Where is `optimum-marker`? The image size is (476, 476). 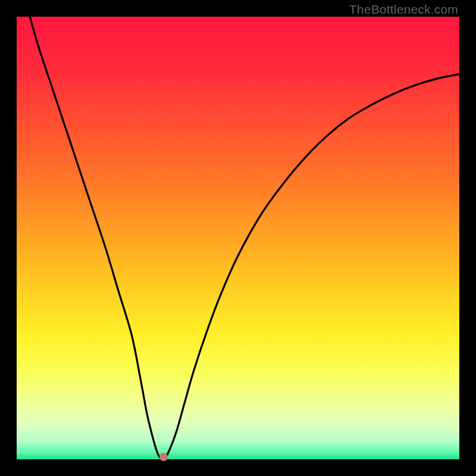
optimum-marker is located at coordinates (164, 457).